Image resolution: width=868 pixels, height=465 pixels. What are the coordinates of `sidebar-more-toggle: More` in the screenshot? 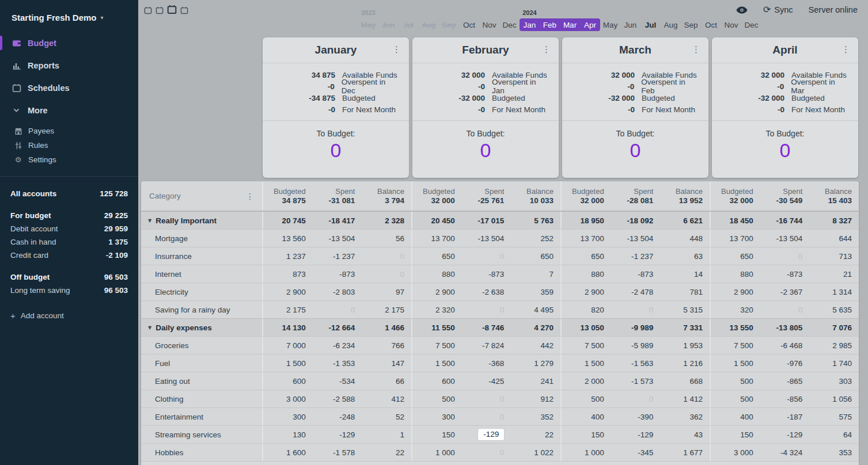 It's located at (69, 110).